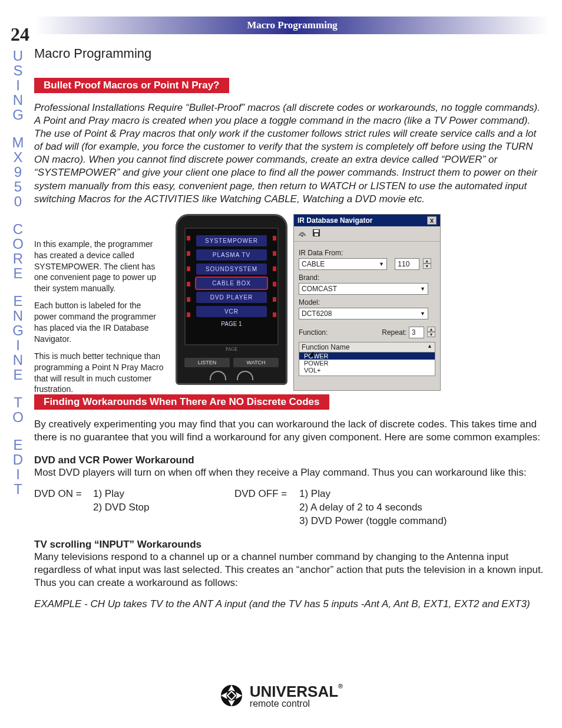 This screenshot has height=728, width=562. What do you see at coordinates (290, 473) in the screenshot?
I see `dvd-workaround-body: Most DVD players will turn on when off w…` at bounding box center [290, 473].